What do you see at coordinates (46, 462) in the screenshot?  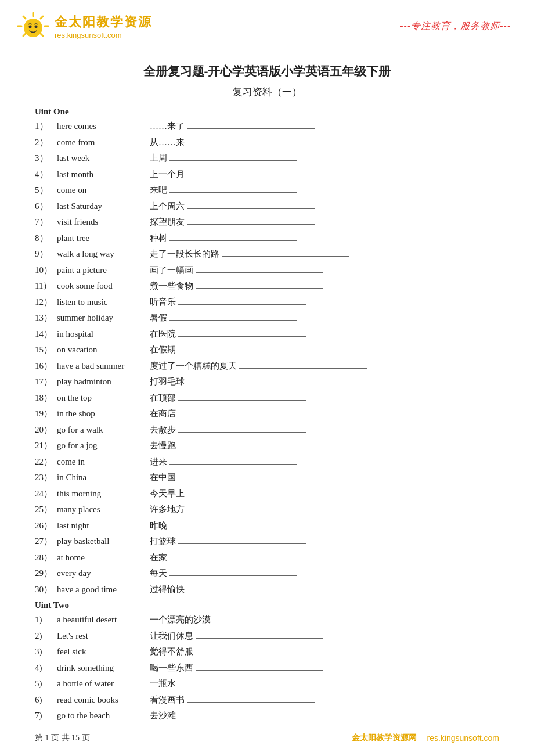 I see `vocab-num: 22）` at bounding box center [46, 462].